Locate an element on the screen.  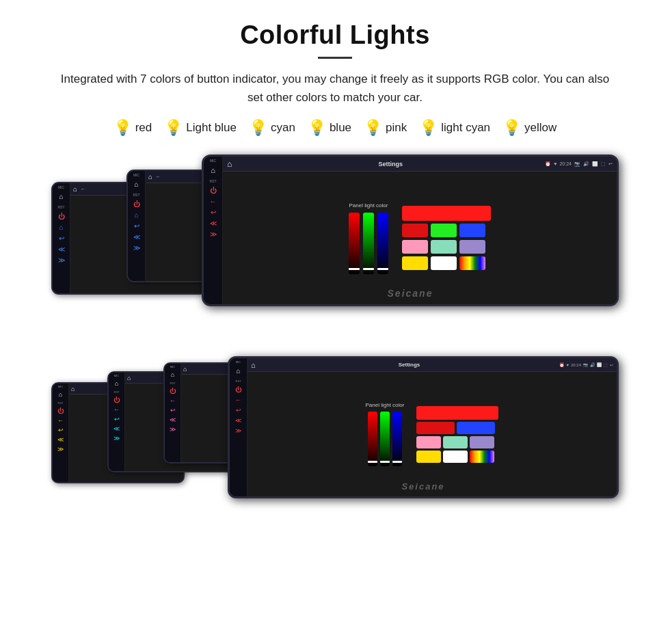
pink-bulb-icon: 💡 is located at coordinates (373, 128).